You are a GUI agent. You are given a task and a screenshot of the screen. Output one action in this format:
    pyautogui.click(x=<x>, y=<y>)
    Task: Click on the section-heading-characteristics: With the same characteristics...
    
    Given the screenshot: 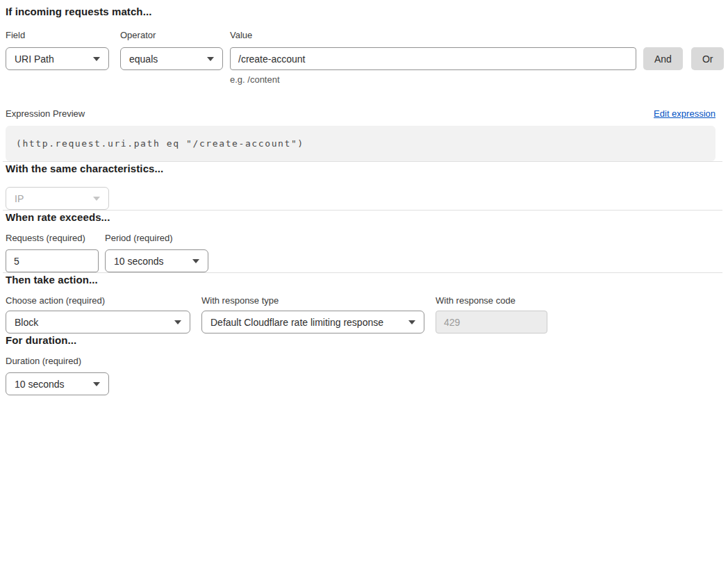 What is the action you would take?
    pyautogui.click(x=361, y=168)
    